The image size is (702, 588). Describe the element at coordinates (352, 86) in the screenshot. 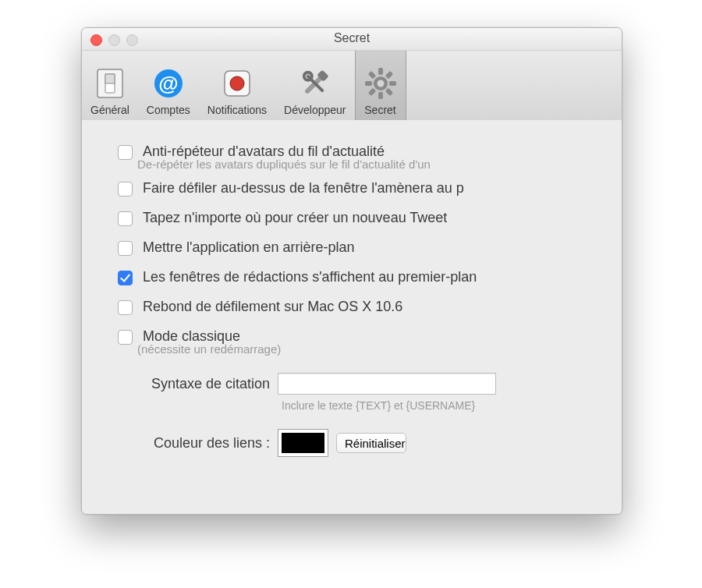

I see `preferences-toolbar: Général @ Comptes Notifications` at that location.